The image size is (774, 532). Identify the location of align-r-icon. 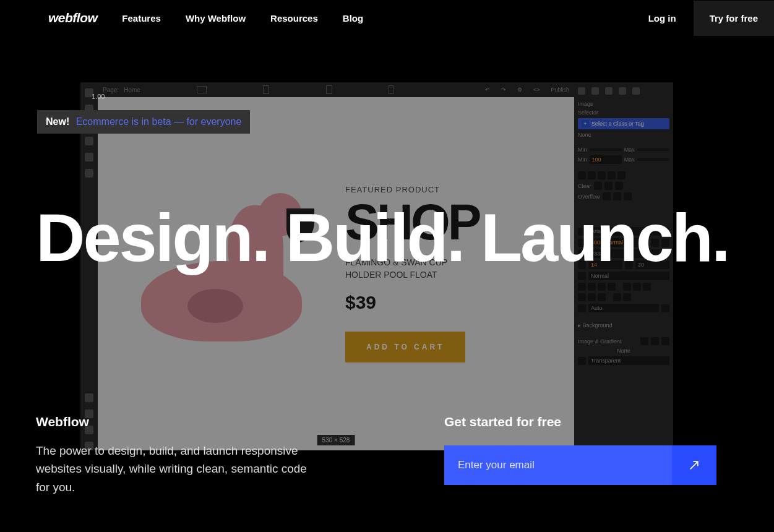
(601, 287).